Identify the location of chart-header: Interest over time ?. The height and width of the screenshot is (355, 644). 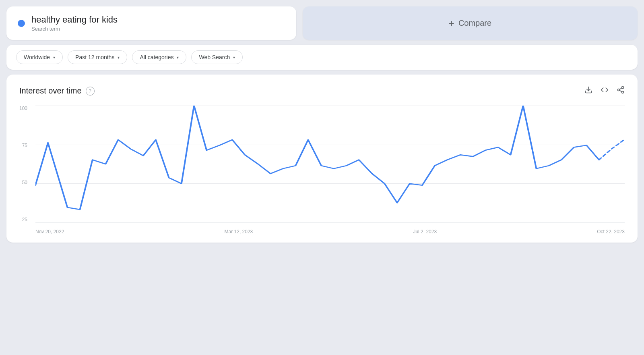
(322, 91).